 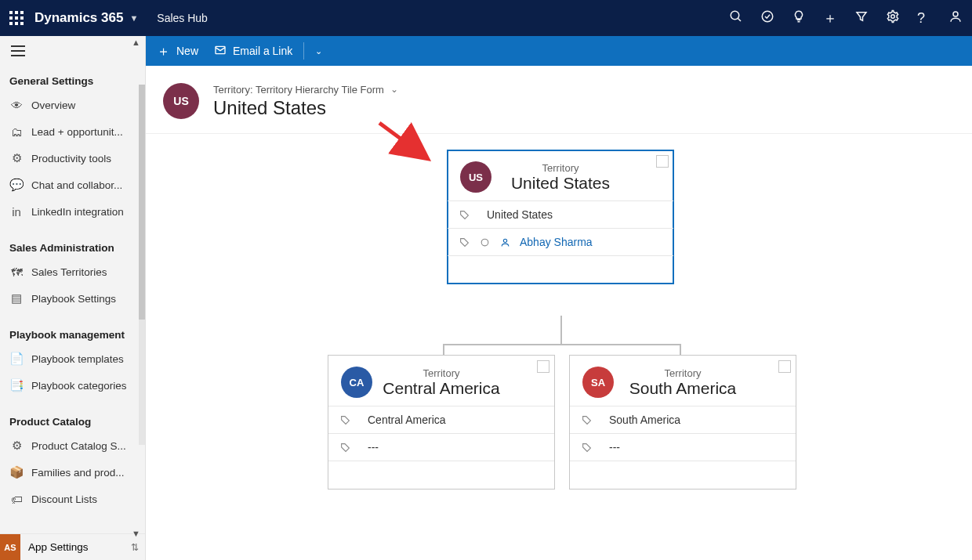 I want to click on app-title: Dynamics 365, so click(x=78, y=18).